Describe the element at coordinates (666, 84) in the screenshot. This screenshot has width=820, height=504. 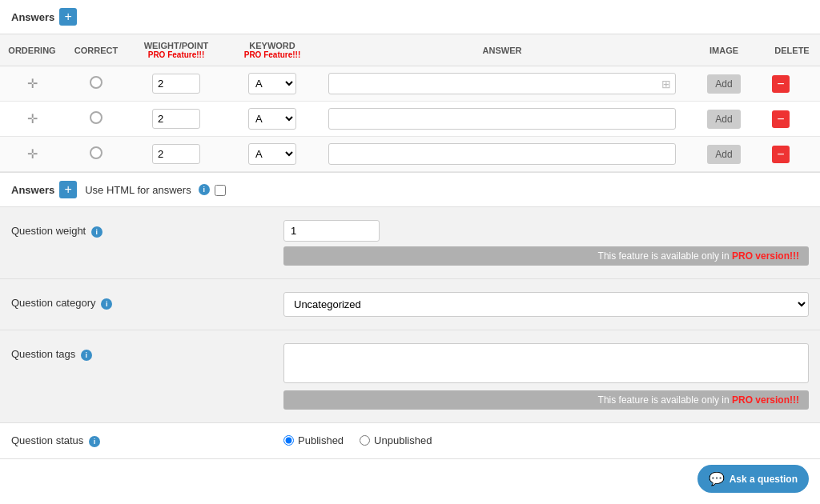
I see `answer-icon-0: ⊞` at that location.